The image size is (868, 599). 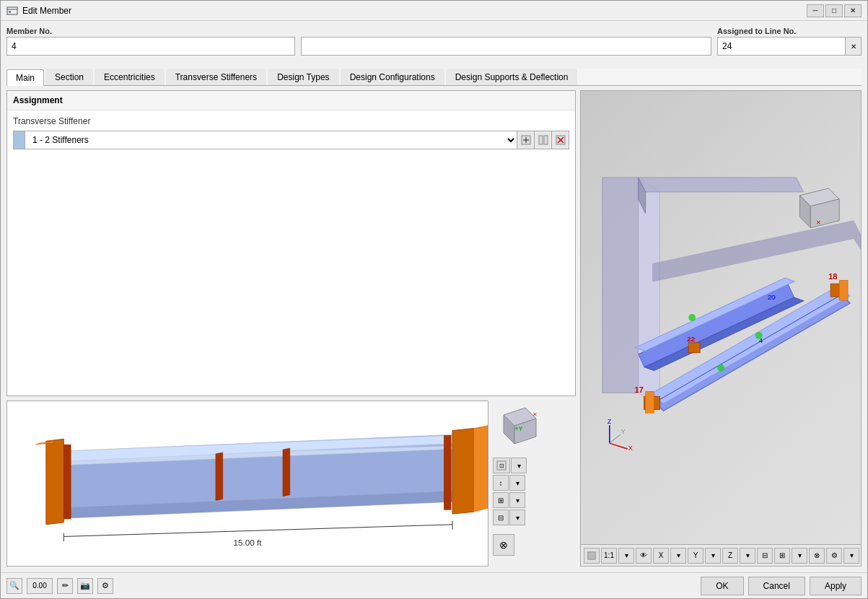 What do you see at coordinates (393, 76) in the screenshot?
I see `tab-design-configurations: Design Configurations` at bounding box center [393, 76].